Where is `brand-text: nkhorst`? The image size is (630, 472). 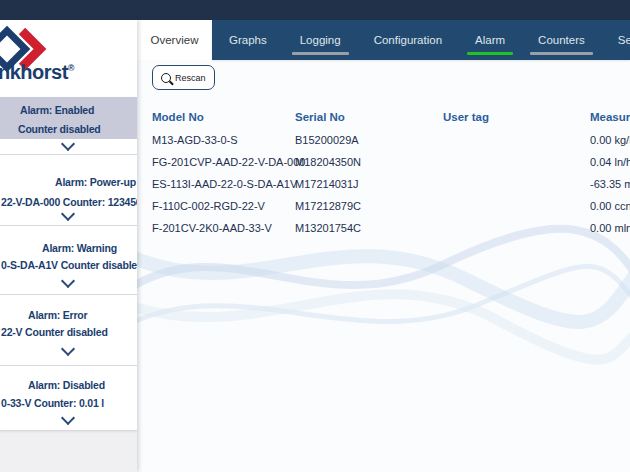
brand-text: nkhorst is located at coordinates (34, 72).